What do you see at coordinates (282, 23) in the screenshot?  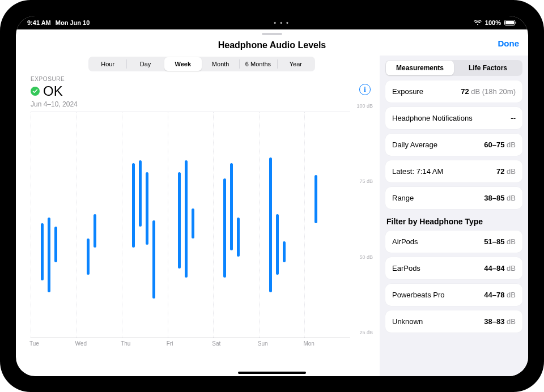 I see `multitask-dots: • • •` at bounding box center [282, 23].